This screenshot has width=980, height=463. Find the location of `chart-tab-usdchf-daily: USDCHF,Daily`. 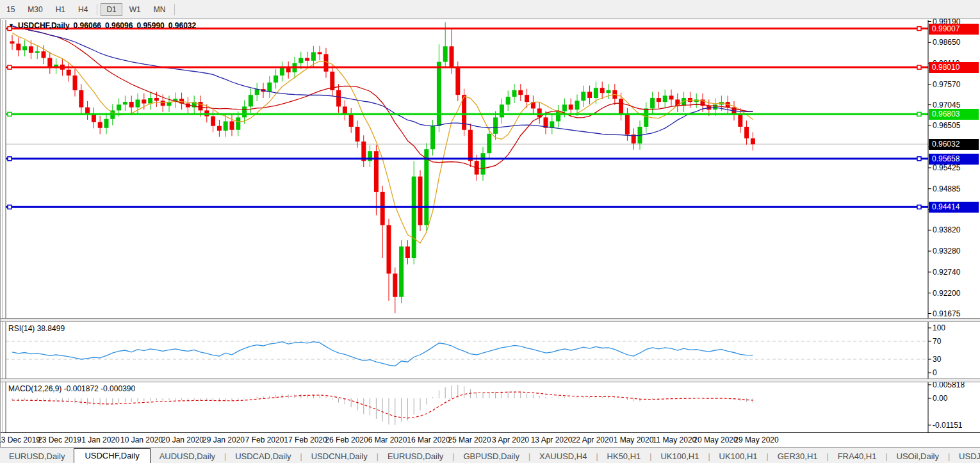

chart-tab-usdchf-daily: USDCHF,Daily is located at coordinates (111, 456).